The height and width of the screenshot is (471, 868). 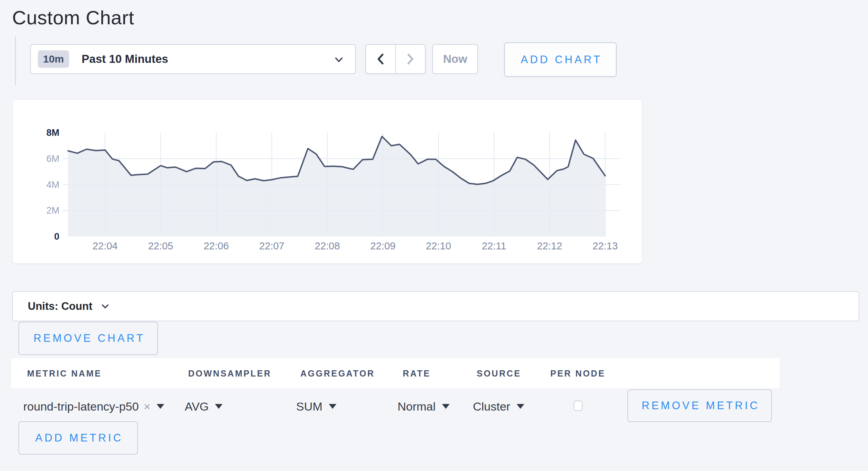 I want to click on source-value: Cluster, so click(x=492, y=406).